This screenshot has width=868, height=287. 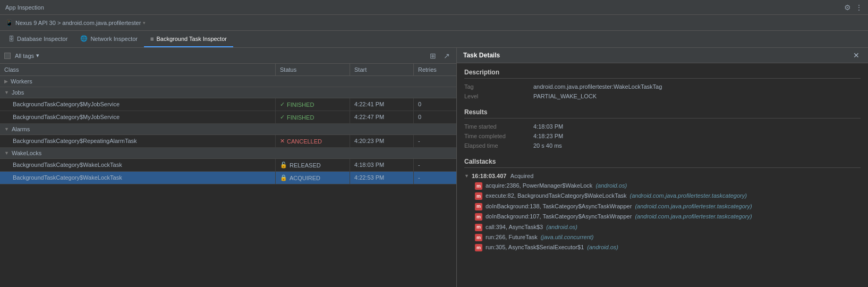 What do you see at coordinates (565, 96) in the screenshot?
I see `level-value: PARTIAL_WAKE_LOCK` at bounding box center [565, 96].